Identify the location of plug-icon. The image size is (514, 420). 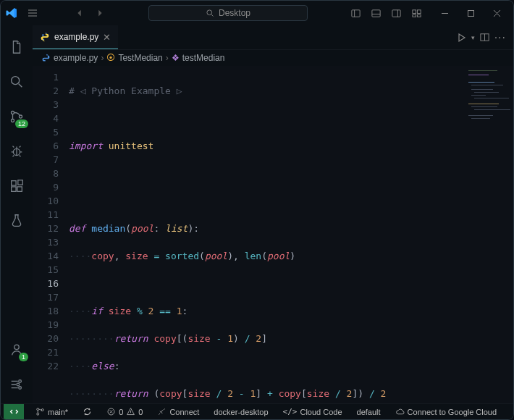
(162, 411).